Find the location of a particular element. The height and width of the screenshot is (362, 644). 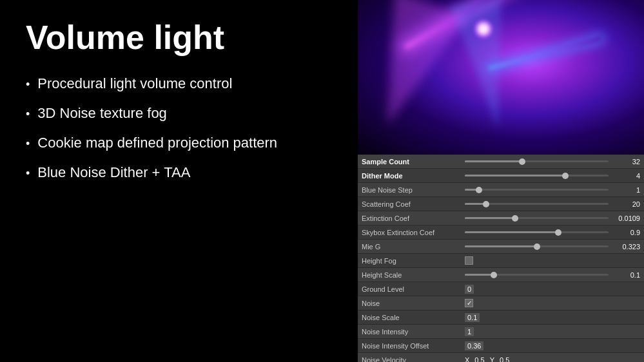

property-label: Skybox Extinction Coef is located at coordinates (413, 233).